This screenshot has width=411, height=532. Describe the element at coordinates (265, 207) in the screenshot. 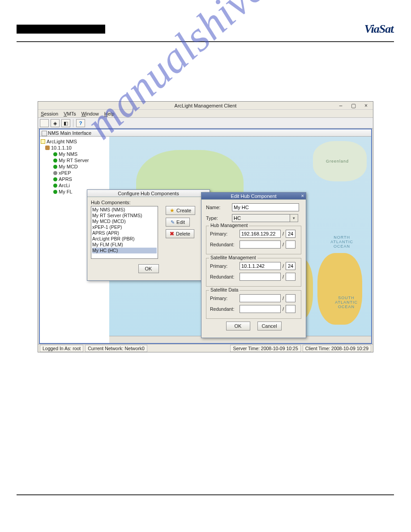

I see `name-input` at that location.